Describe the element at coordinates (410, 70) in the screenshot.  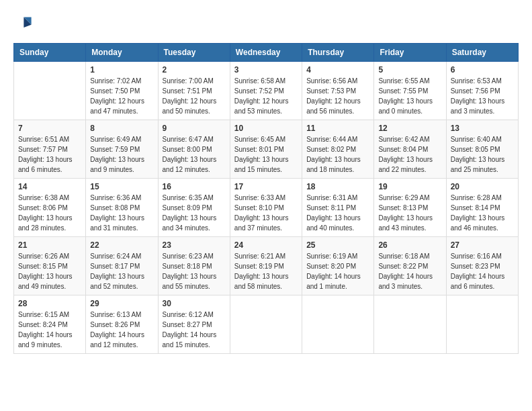
I see `day-number: 5` at that location.